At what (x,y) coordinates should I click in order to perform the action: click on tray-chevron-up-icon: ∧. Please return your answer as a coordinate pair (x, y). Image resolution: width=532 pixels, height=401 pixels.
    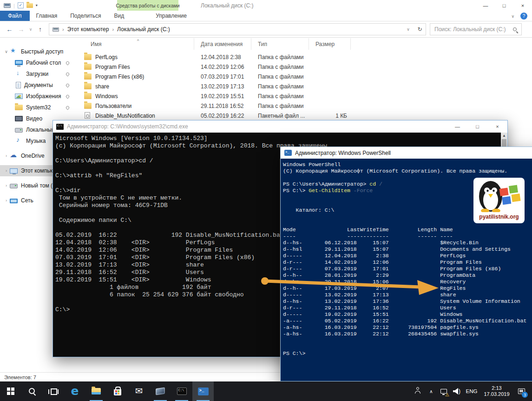
    Looking at the image, I should click on (431, 391).